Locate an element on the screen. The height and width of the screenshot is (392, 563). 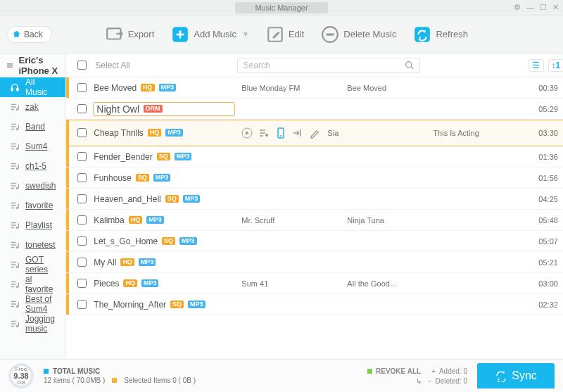
refresh-button: Refresh is located at coordinates (441, 34).